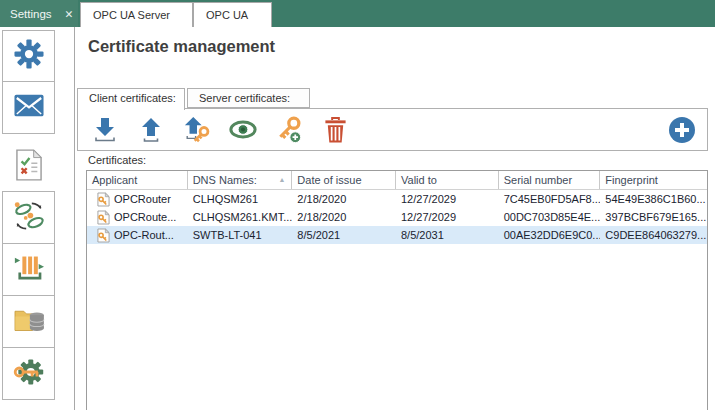 Image resolution: width=715 pixels, height=410 pixels. What do you see at coordinates (550, 199) in the screenshot?
I see `cell-serial: 7C45EB0FD5AF8...` at bounding box center [550, 199].